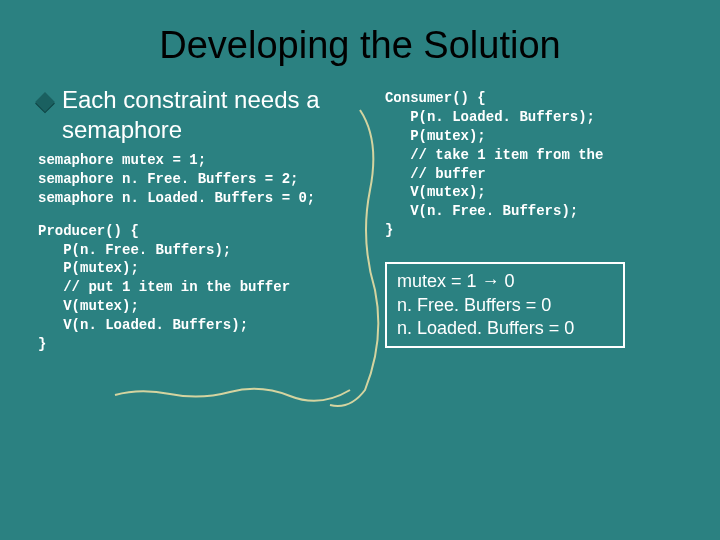 This screenshot has width=720, height=540. Describe the element at coordinates (505, 328) in the screenshot. I see `state-line: n. Loaded. Buffers = 0` at that location.